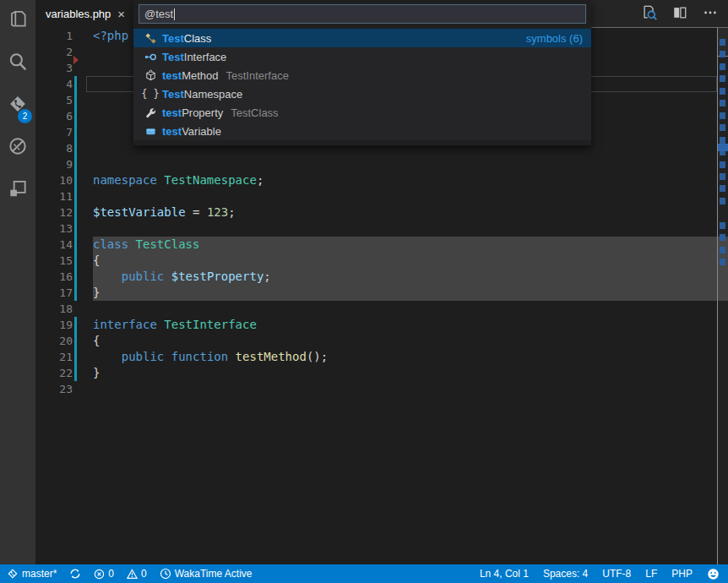 This screenshot has height=583, width=728. Describe the element at coordinates (362, 38) in the screenshot. I see `quick-open-item-TestClass: TestClasssymbols (6)` at that location.